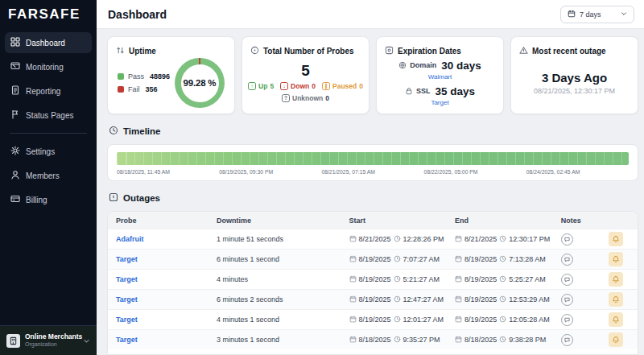 The height and width of the screenshot is (355, 644). I want to click on sidebar-item-reporting: Reporting, so click(48, 91).